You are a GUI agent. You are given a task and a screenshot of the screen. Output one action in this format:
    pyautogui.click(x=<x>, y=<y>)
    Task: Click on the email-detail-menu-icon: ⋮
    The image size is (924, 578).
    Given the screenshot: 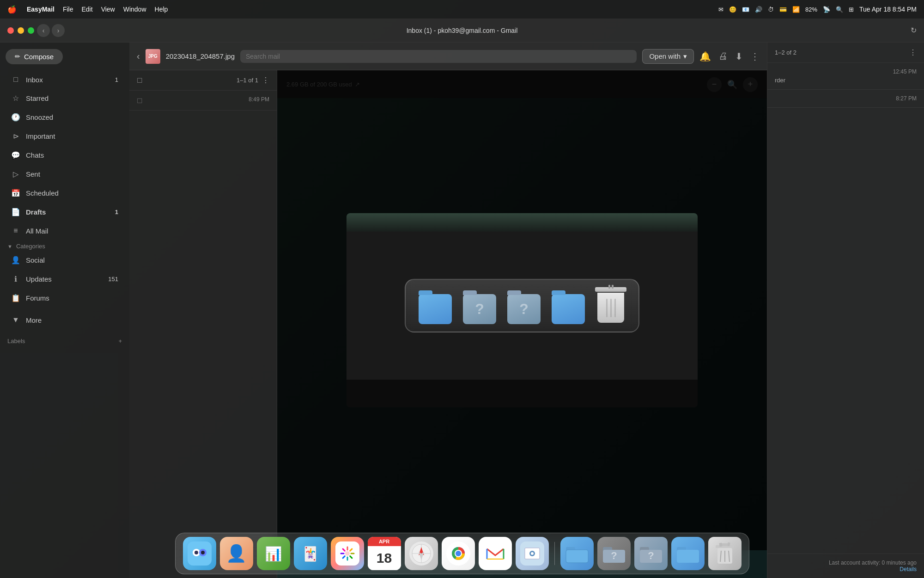 What is the action you would take?
    pyautogui.click(x=913, y=53)
    